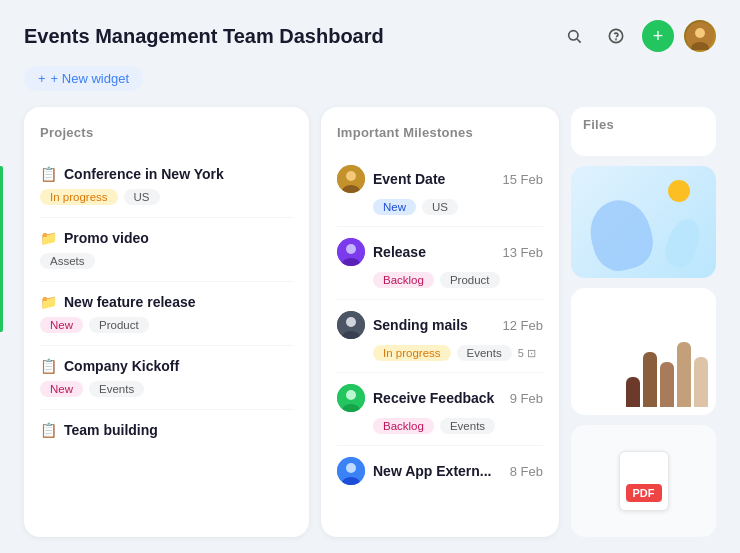  Describe the element at coordinates (637, 36) in the screenshot. I see `header-actions: +` at that location.